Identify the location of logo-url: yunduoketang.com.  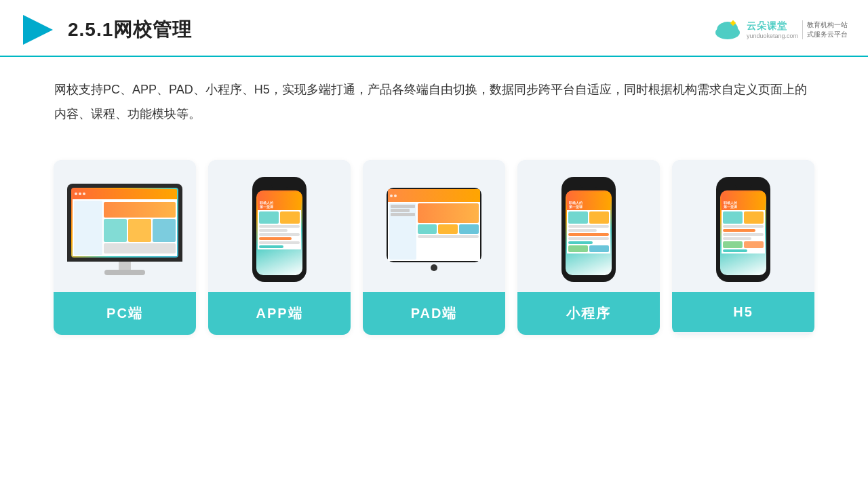
(772, 36).